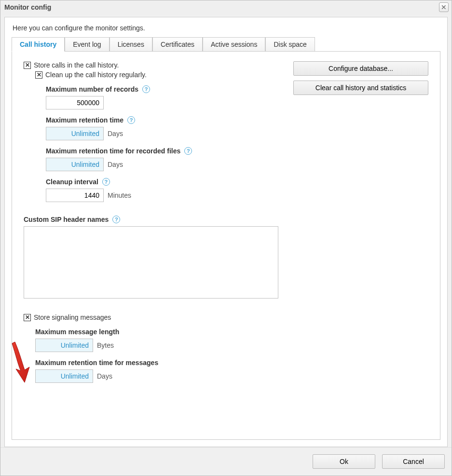  Describe the element at coordinates (344, 462) in the screenshot. I see `ok-button: Ok` at that location.